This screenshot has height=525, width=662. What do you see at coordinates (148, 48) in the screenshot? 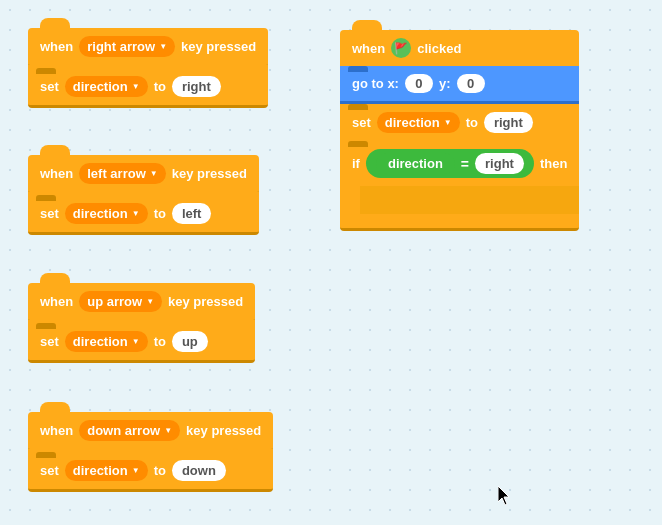
I see `right-arrow-hat-block: when right arrow key pressed` at bounding box center [148, 48].